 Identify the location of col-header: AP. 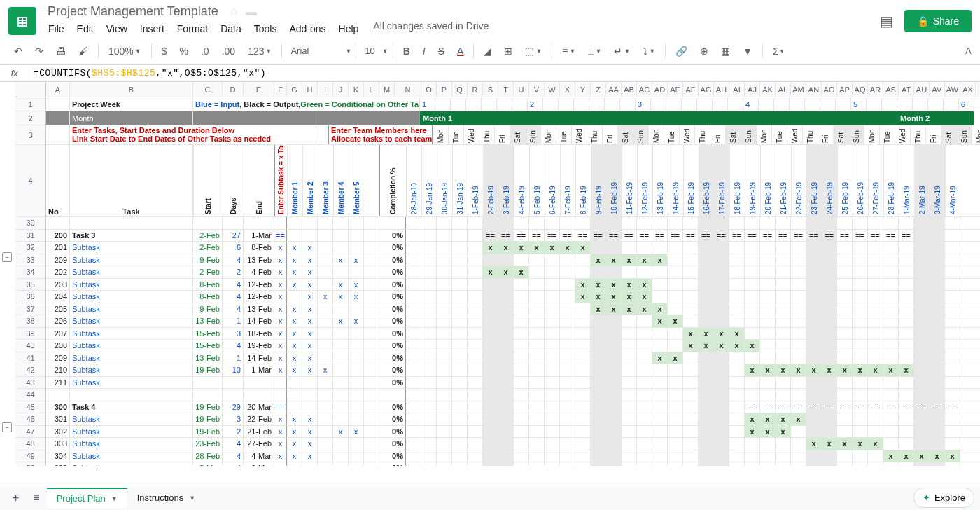
(845, 90).